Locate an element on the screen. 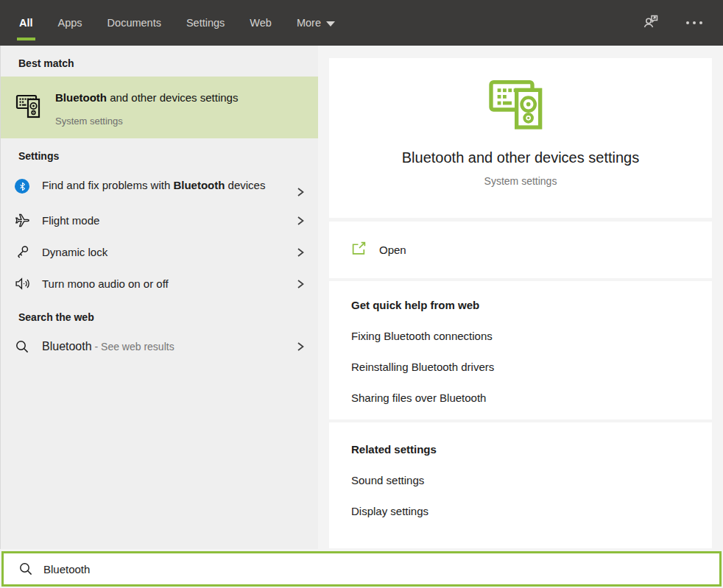 Image resolution: width=723 pixels, height=588 pixels. tab-apps-label: Apps is located at coordinates (71, 23).